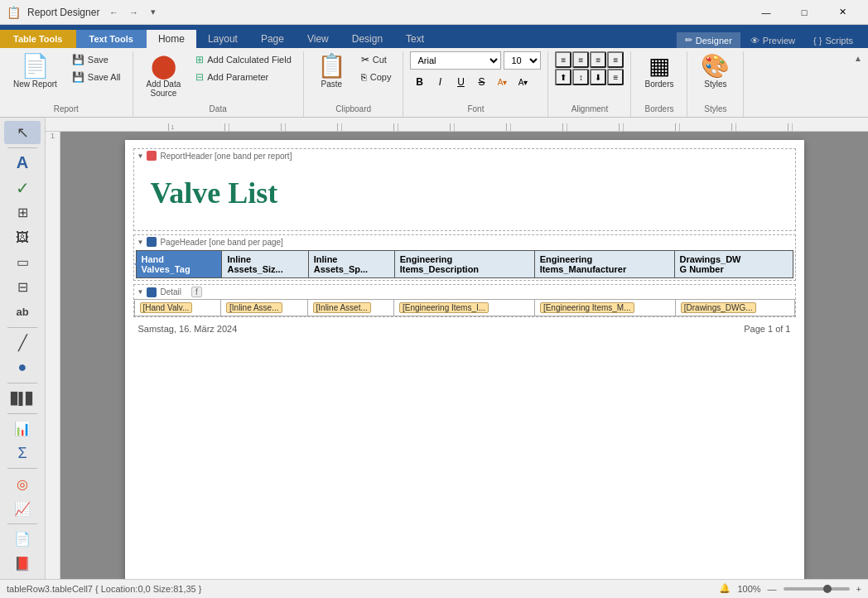 The image size is (868, 598). Describe the element at coordinates (22, 398) in the screenshot. I see `barcode-tool: ▊▌▊` at that location.